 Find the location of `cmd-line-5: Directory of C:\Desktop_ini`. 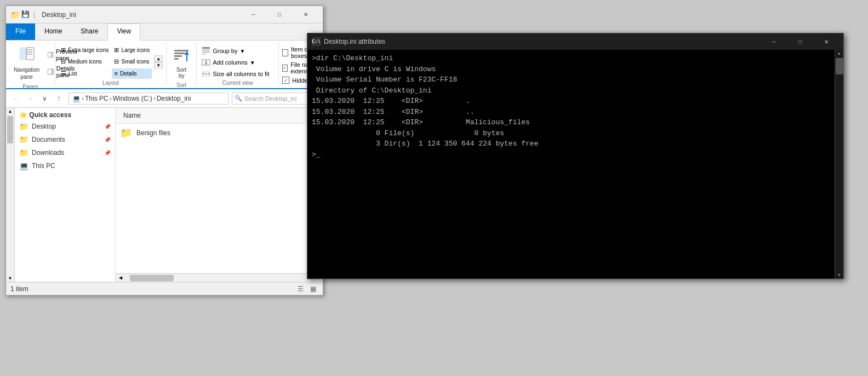

cmd-line-5: Directory of C:\Desktop_ini is located at coordinates (575, 91).